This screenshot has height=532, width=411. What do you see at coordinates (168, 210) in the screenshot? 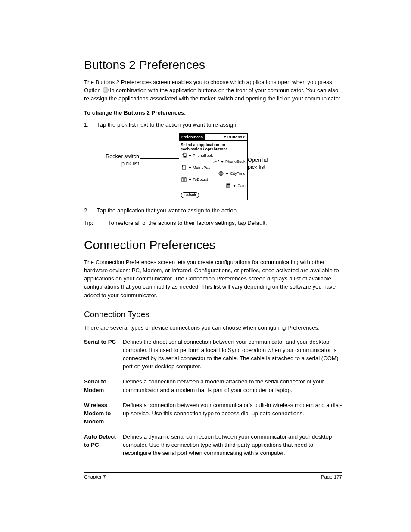
I see `step-2-text: Tap the application that you want to ass…` at bounding box center [168, 210].